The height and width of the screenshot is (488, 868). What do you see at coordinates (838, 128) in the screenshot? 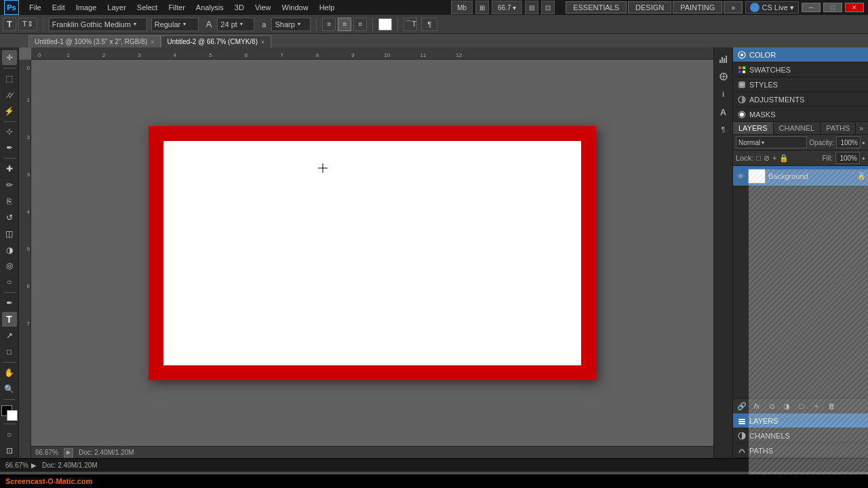
I see `layers-tab-paths: PATHS` at bounding box center [838, 128].